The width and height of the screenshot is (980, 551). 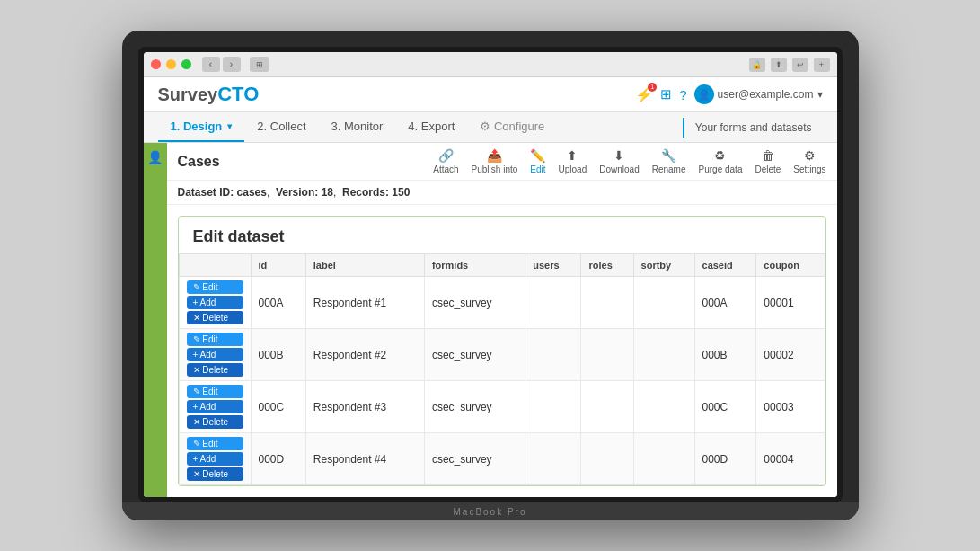 I want to click on nav-tabs-right: Your forms and datasets, so click(x=753, y=128).